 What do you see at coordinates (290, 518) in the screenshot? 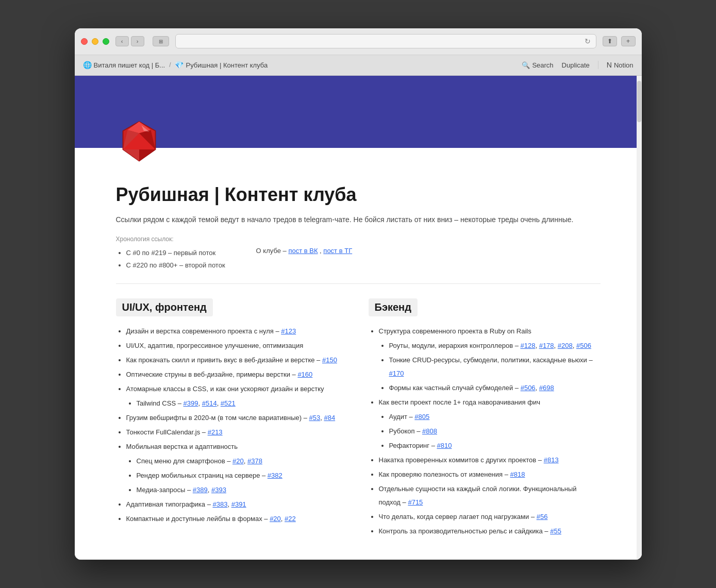
I see `link-22: #22` at bounding box center [290, 518].